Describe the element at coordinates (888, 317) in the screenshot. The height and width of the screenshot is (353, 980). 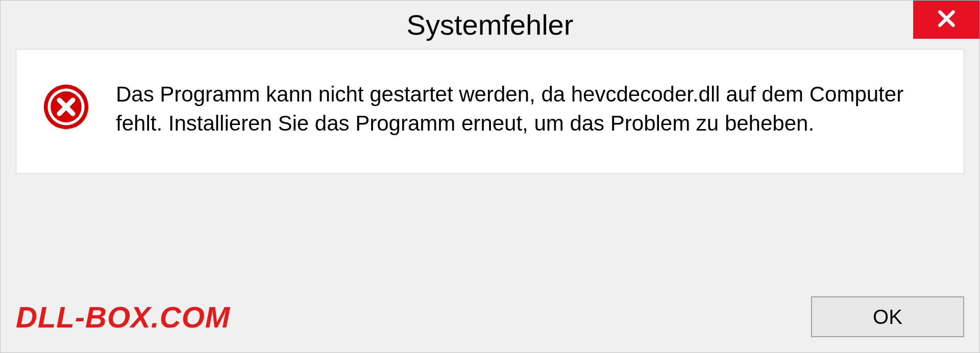
I see `ok-button: OK` at that location.